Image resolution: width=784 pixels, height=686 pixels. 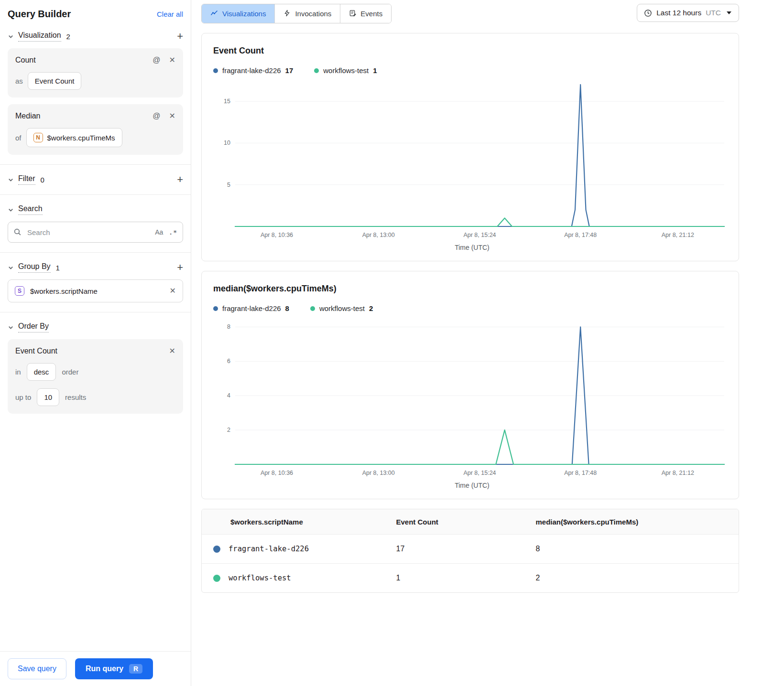 I want to click on legend-item: workflows-test2, so click(x=341, y=309).